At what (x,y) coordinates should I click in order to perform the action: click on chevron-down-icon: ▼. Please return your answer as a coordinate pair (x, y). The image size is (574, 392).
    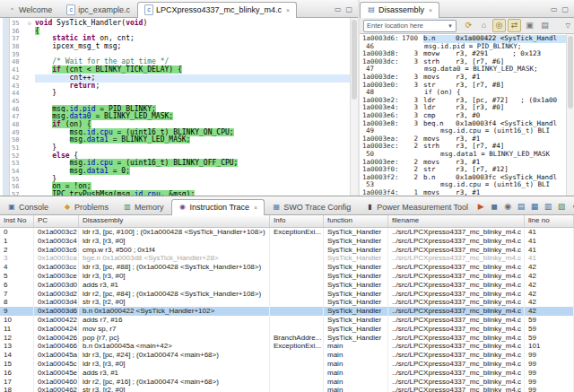
    Looking at the image, I should click on (450, 26).